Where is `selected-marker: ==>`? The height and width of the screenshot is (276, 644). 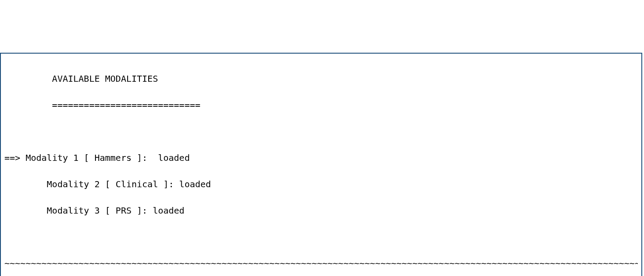
selected-marker: ==> is located at coordinates (15, 158).